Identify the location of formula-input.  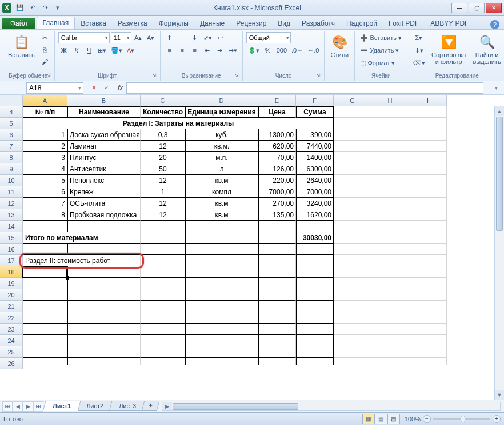
(305, 88).